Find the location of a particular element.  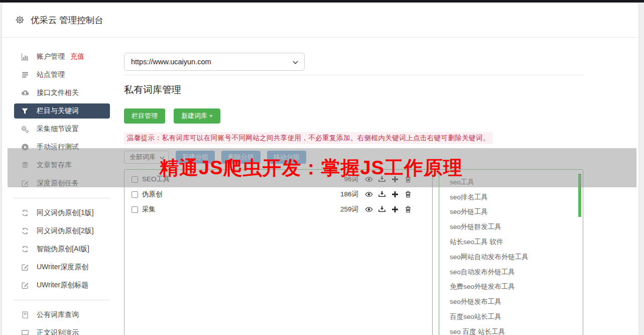

sidebar-item-body-recognition: 正文识别演示 is located at coordinates (62, 329).